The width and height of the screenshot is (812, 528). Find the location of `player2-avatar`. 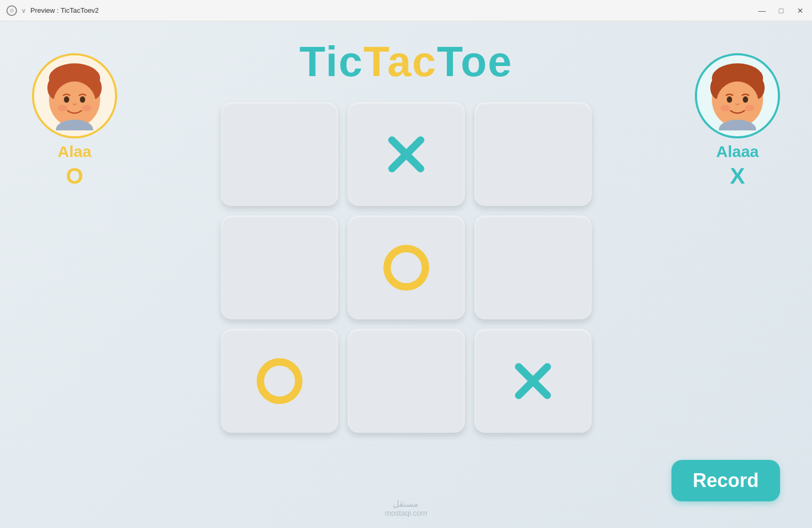

player2-avatar is located at coordinates (737, 96).